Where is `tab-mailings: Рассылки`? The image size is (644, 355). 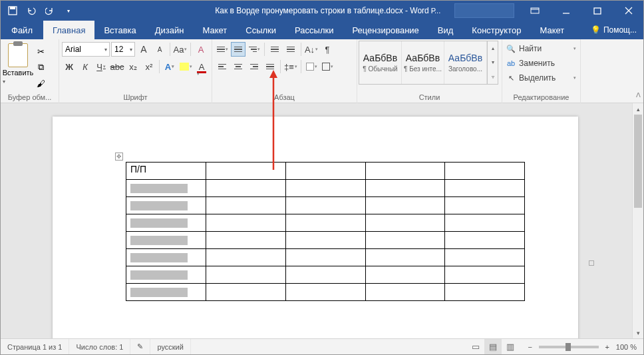
tab-mailings: Рассылки is located at coordinates (314, 30).